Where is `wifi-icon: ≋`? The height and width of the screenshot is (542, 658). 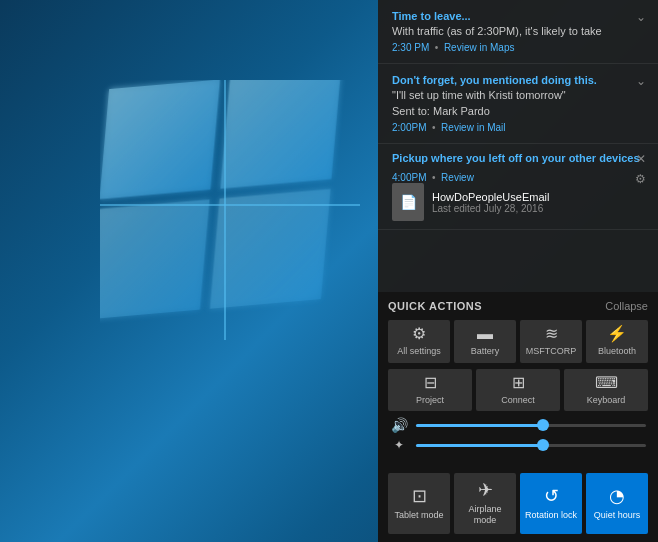
wifi-icon: ≋ is located at coordinates (552, 334).